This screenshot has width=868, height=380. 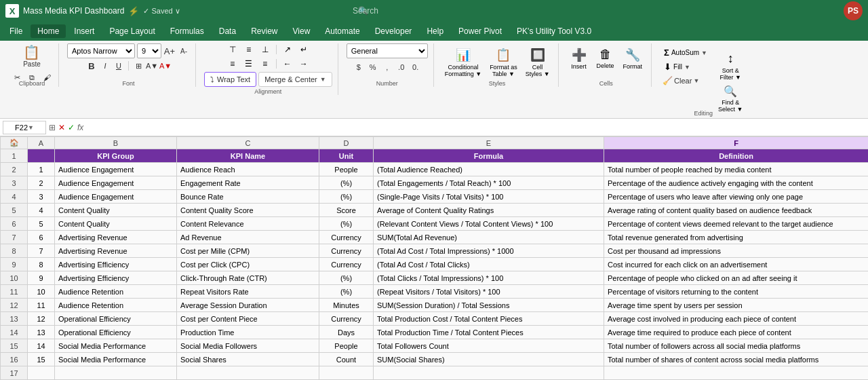 What do you see at coordinates (41, 305) in the screenshot?
I see `cell-12-a: 11` at bounding box center [41, 305].